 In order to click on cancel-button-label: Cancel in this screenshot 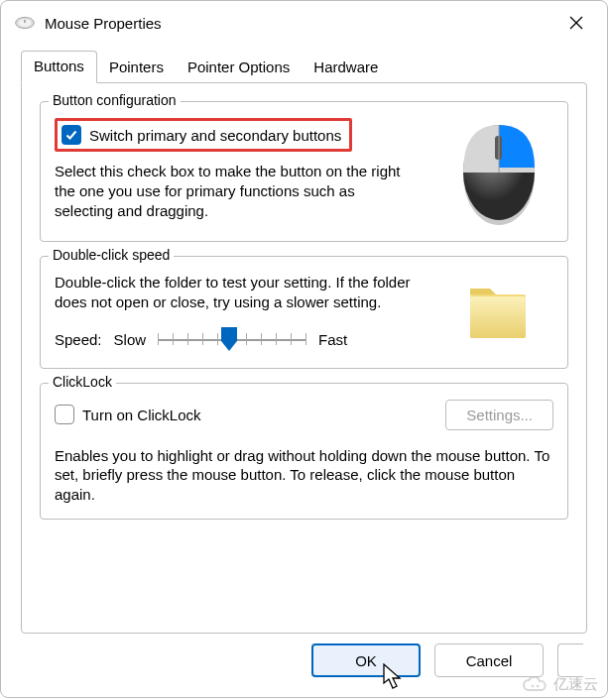, I will do `click(490, 660)`.